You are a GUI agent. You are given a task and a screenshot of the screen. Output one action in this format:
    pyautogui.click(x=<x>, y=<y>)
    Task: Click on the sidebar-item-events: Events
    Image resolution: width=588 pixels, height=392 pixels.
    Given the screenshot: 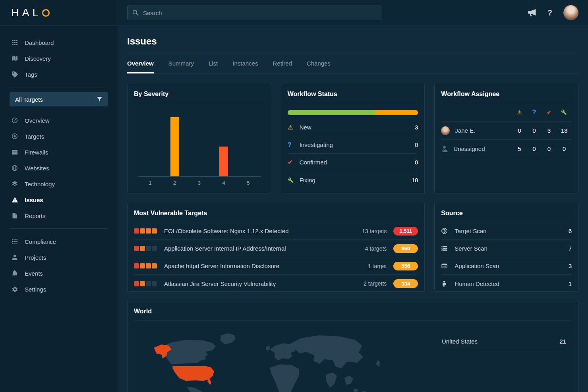 What is the action you would take?
    pyautogui.click(x=59, y=273)
    